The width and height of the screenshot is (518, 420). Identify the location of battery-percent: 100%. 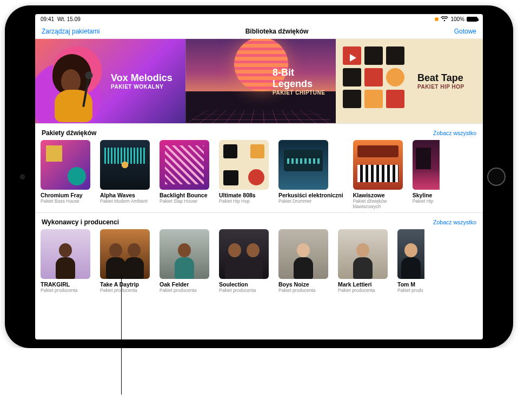
(457, 19).